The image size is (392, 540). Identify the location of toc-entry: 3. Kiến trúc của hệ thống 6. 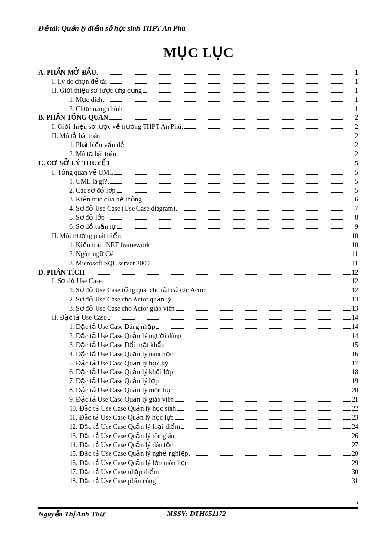
(198, 200).